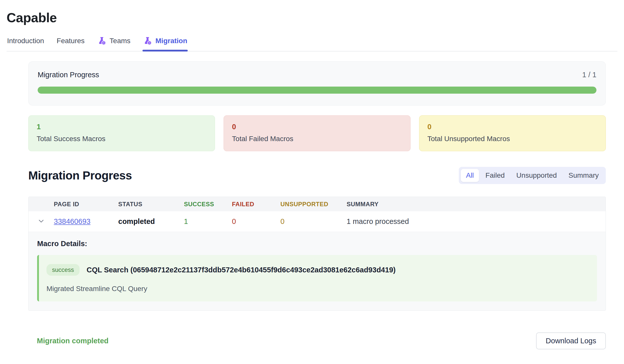  What do you see at coordinates (470, 175) in the screenshot?
I see `filter-all: All` at bounding box center [470, 175].